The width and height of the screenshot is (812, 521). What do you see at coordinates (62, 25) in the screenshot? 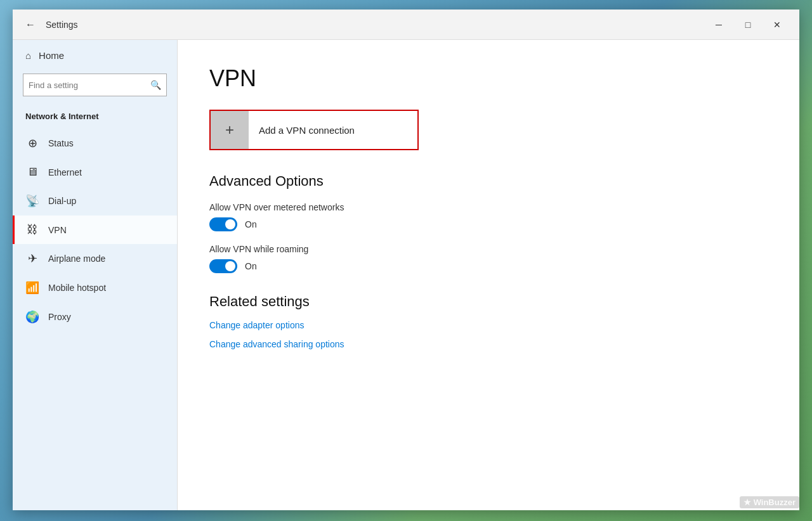
I see `window-title: Settings` at bounding box center [62, 25].